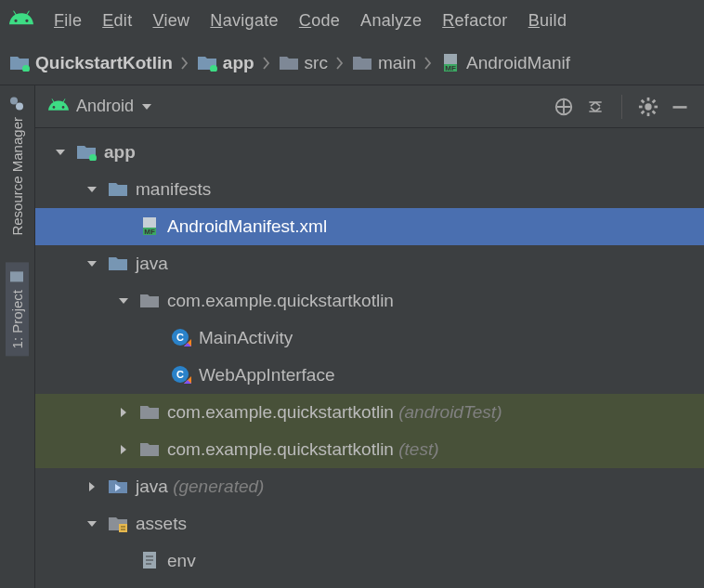  What do you see at coordinates (18, 104) in the screenshot?
I see `resource-manager-icon` at bounding box center [18, 104].